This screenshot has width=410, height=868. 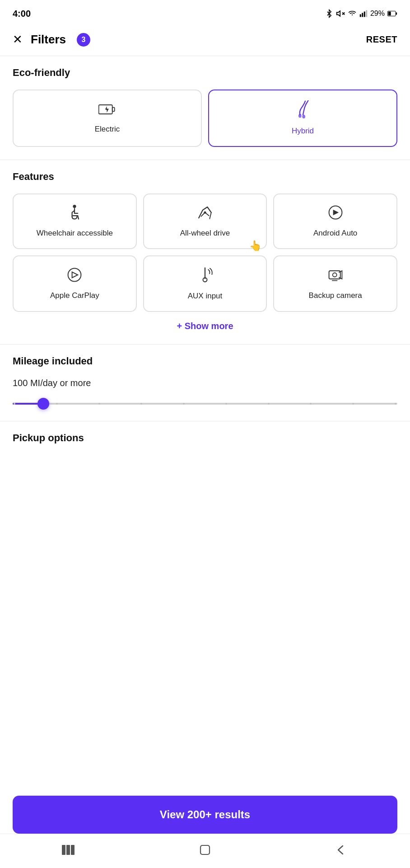 I want to click on eco-friendly-section: Eco-friendly Electric, so click(x=205, y=108).